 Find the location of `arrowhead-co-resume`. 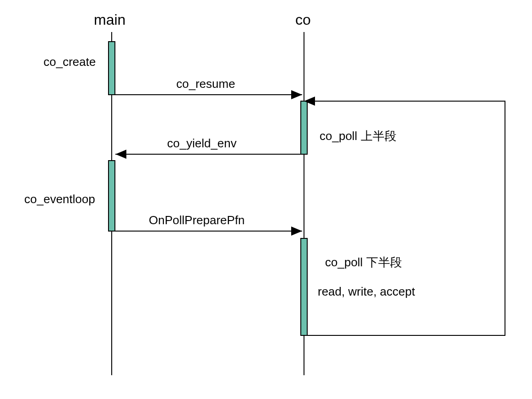

arrowhead-co-resume is located at coordinates (297, 95).